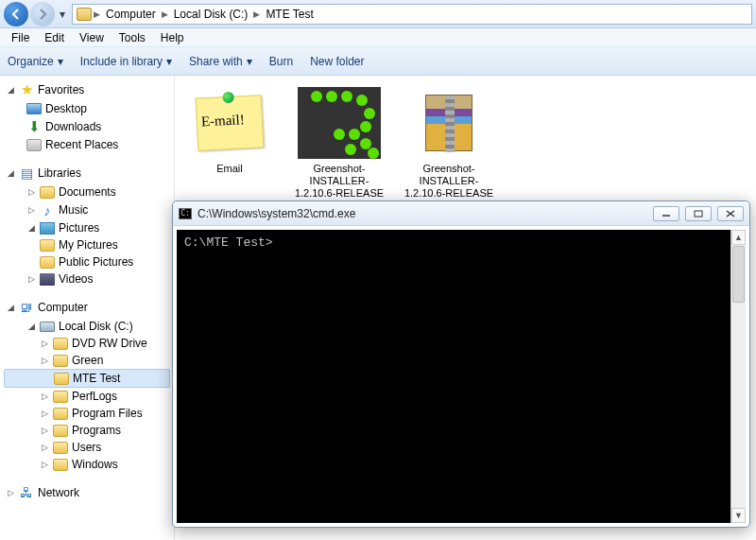  Describe the element at coordinates (339, 144) in the screenshot. I see `file-greenshot-1: Greenshot-INSTALLER-1.2.10.6-RELEASE` at that location.